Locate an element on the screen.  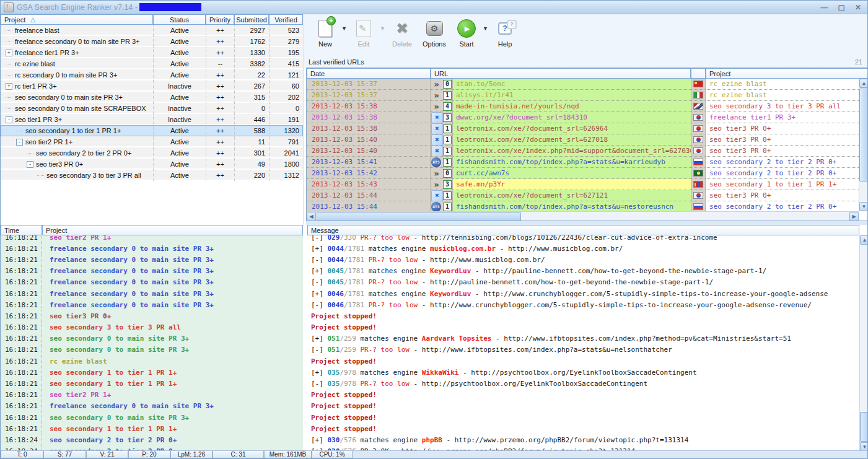
url-cell: curt.cc/awn7s is located at coordinates (572, 173).